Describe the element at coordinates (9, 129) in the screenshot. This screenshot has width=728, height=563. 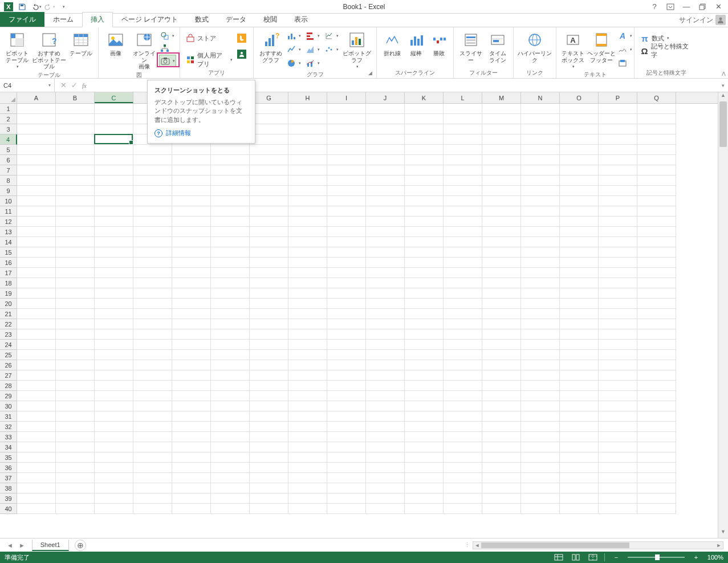
I see `row-header: 3` at that location.